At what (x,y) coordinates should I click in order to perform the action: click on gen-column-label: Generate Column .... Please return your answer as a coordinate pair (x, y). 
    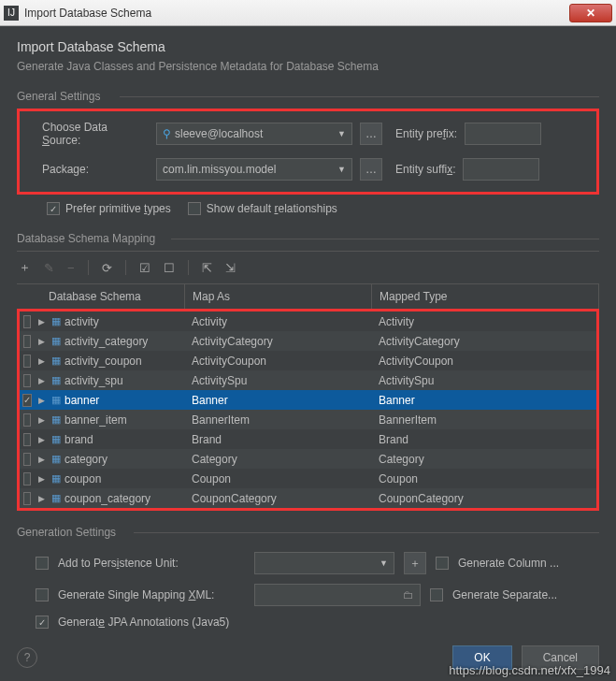
    Looking at the image, I should click on (509, 563).